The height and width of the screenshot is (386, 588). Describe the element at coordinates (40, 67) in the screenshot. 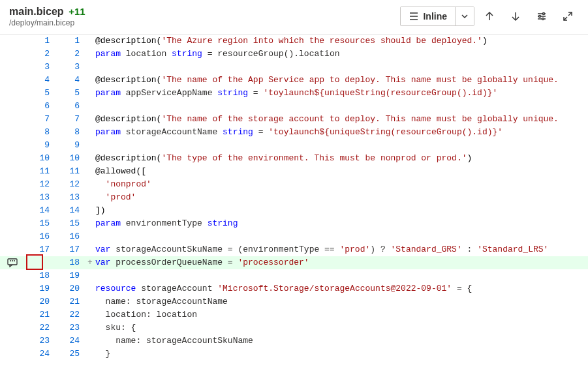

I see `old-line-number: 3` at that location.